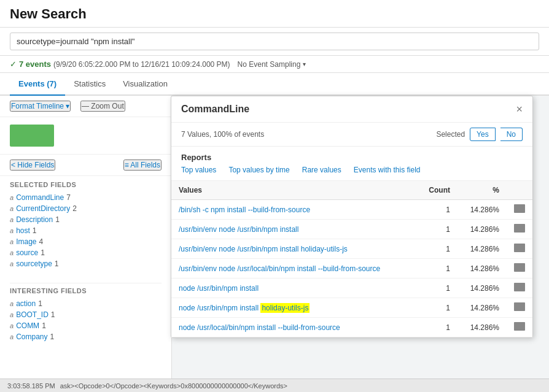 This screenshot has height=392, width=549. I want to click on value-link: /usr/bin/env node /usr/local/bin/npm ins…, so click(279, 269).